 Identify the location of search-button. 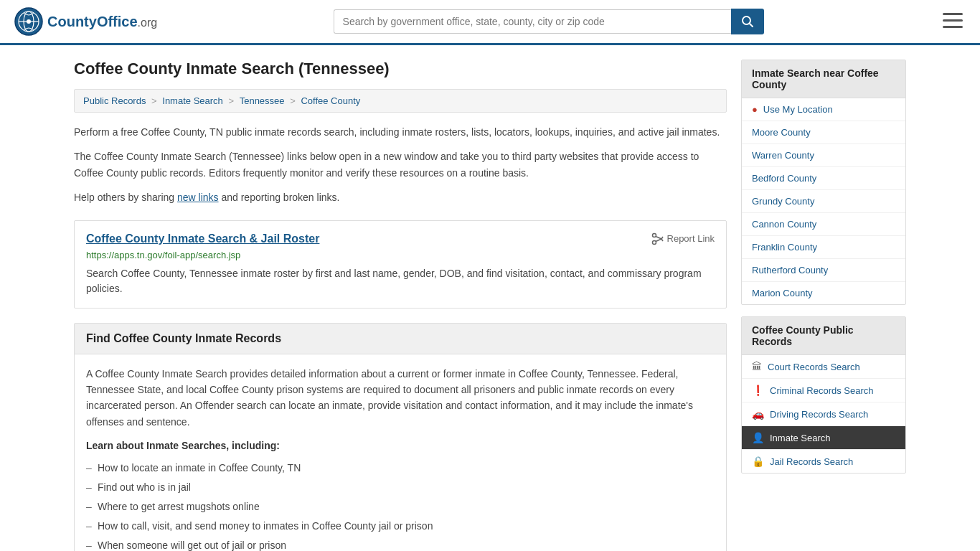
(748, 22).